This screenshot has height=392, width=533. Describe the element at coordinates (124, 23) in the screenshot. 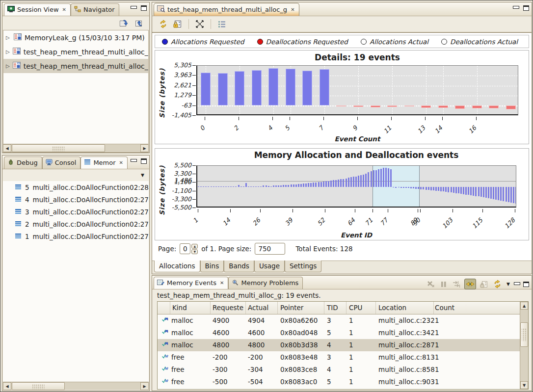

I see `load-session-button` at that location.